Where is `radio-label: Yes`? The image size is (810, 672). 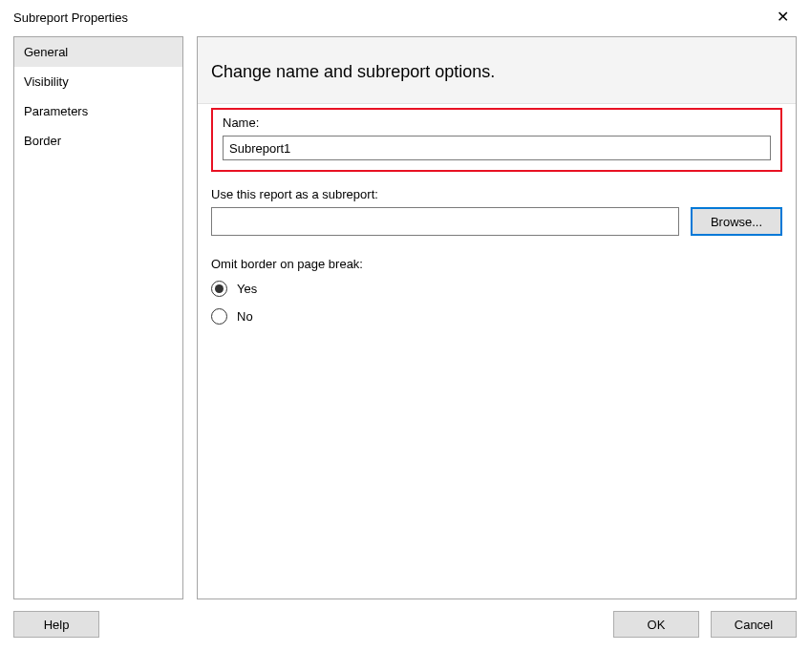 radio-label: Yes is located at coordinates (246, 288).